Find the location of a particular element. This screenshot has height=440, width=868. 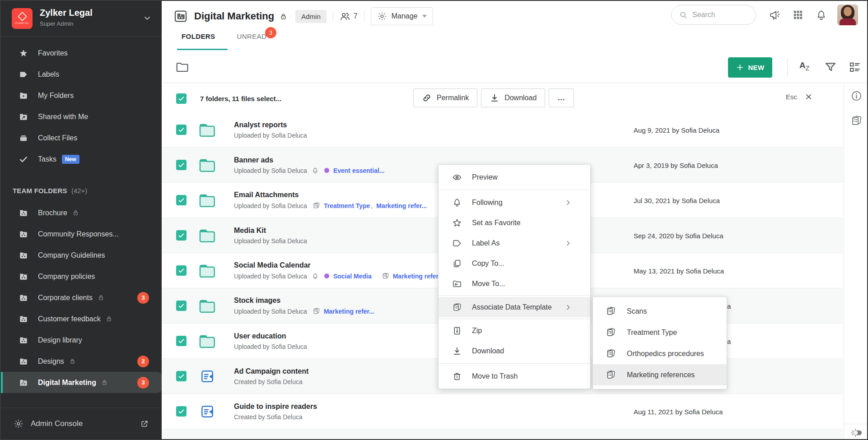

menu-item-following: Following is located at coordinates (514, 202).